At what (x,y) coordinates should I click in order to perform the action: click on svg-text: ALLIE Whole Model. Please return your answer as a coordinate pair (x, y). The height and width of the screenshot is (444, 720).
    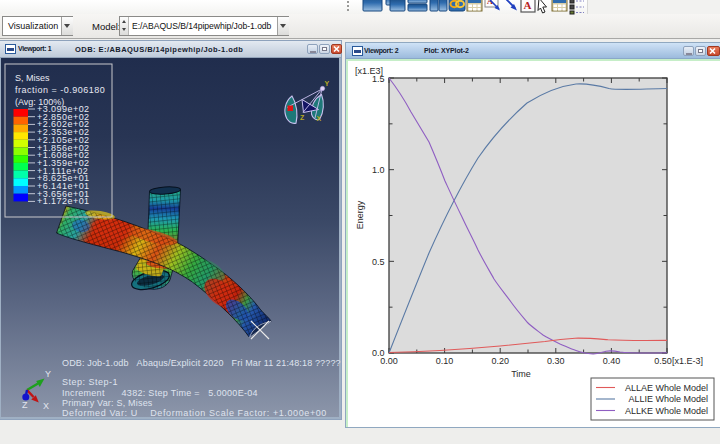
    Looking at the image, I should click on (668, 399).